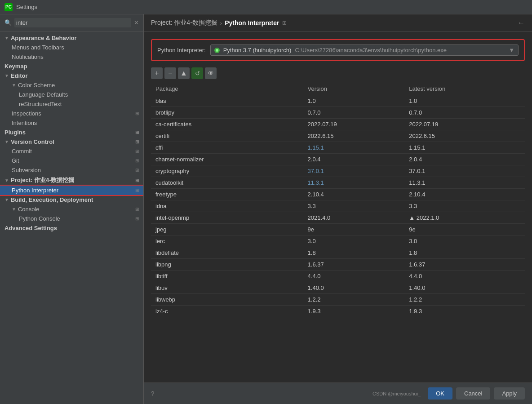  Describe the element at coordinates (338, 101) in the screenshot. I see `table-row: blas1.01.0` at that location.